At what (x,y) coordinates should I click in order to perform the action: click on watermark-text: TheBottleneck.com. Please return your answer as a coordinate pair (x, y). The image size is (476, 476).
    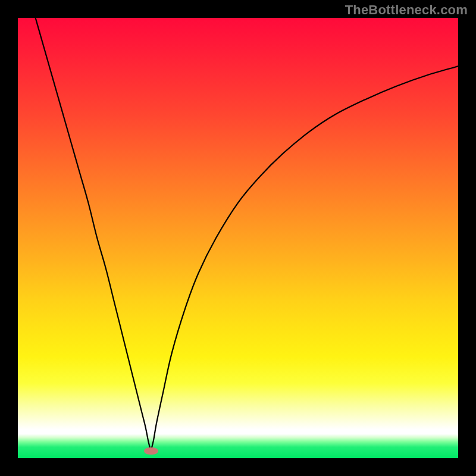
    Looking at the image, I should click on (406, 10).